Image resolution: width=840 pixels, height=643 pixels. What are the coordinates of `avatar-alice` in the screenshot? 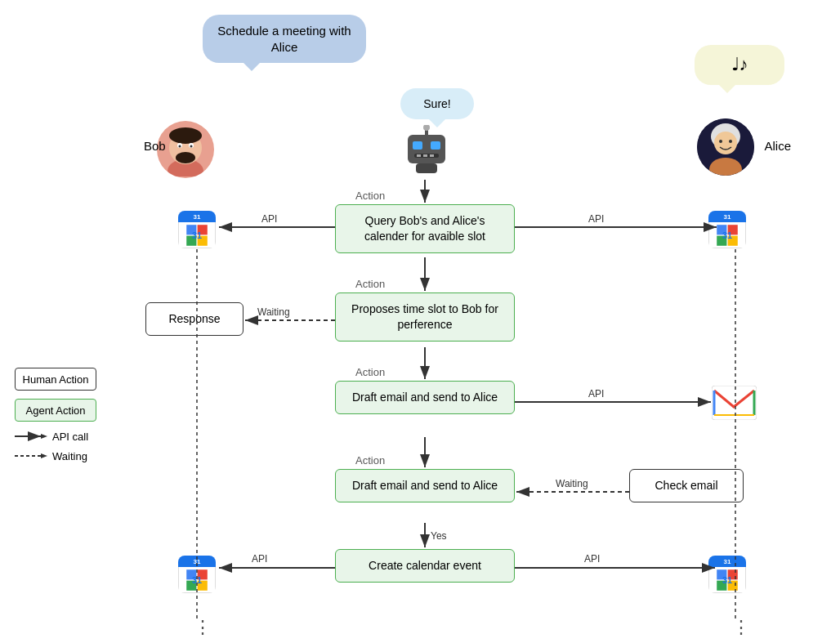 It's located at (726, 147).